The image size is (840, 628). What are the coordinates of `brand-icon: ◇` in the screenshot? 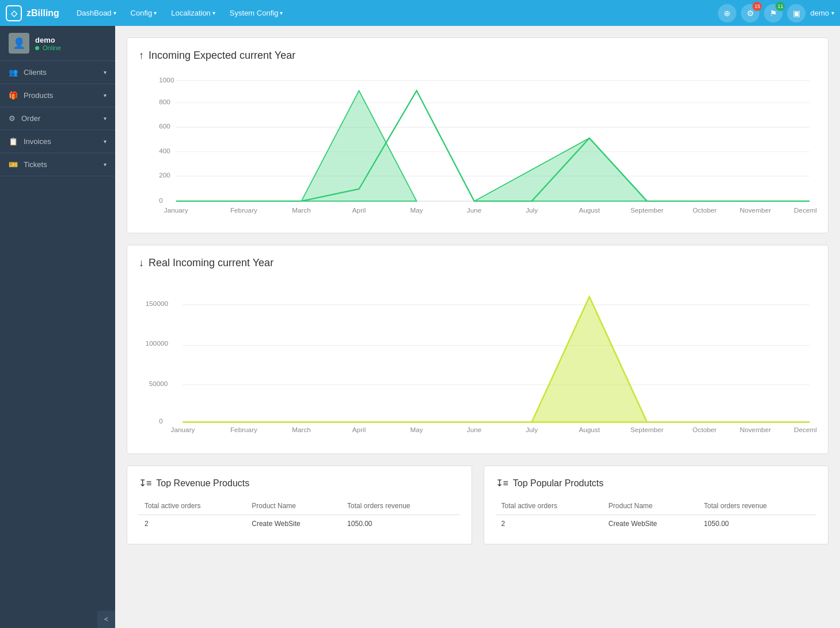 It's located at (14, 13).